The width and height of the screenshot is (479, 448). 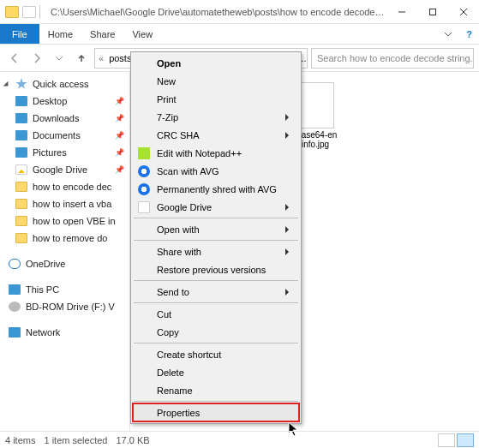 What do you see at coordinates (216, 269) in the screenshot?
I see `menu-item-restore: Restore previous versions` at bounding box center [216, 269].